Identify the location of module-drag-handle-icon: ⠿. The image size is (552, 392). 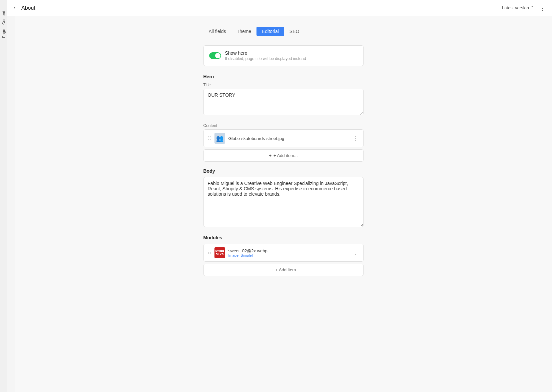
(209, 253).